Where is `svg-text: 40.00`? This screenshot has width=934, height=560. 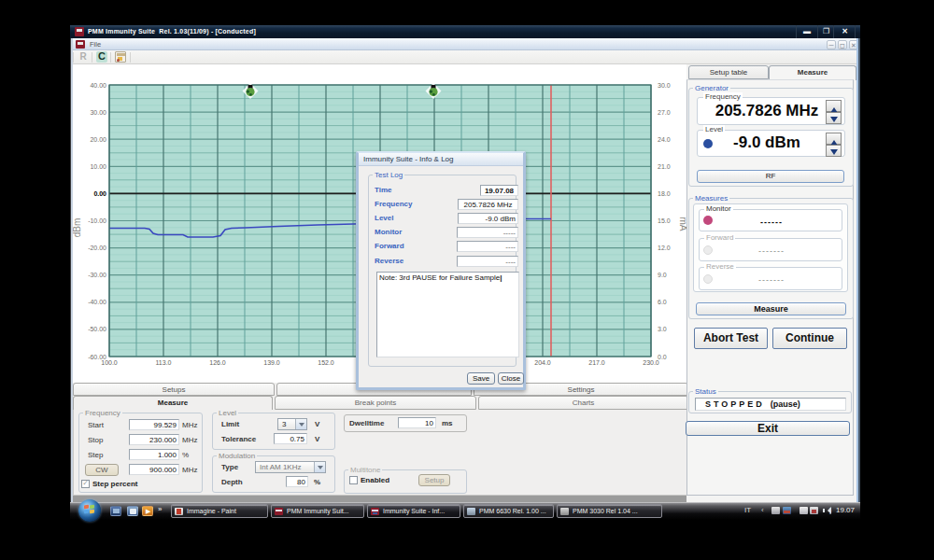 svg-text: 40.00 is located at coordinates (98, 86).